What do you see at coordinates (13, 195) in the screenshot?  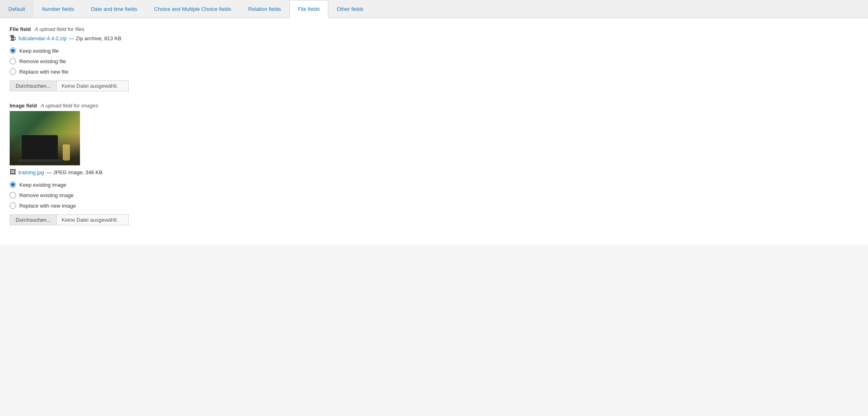 I see `remove-image-radio` at bounding box center [13, 195].